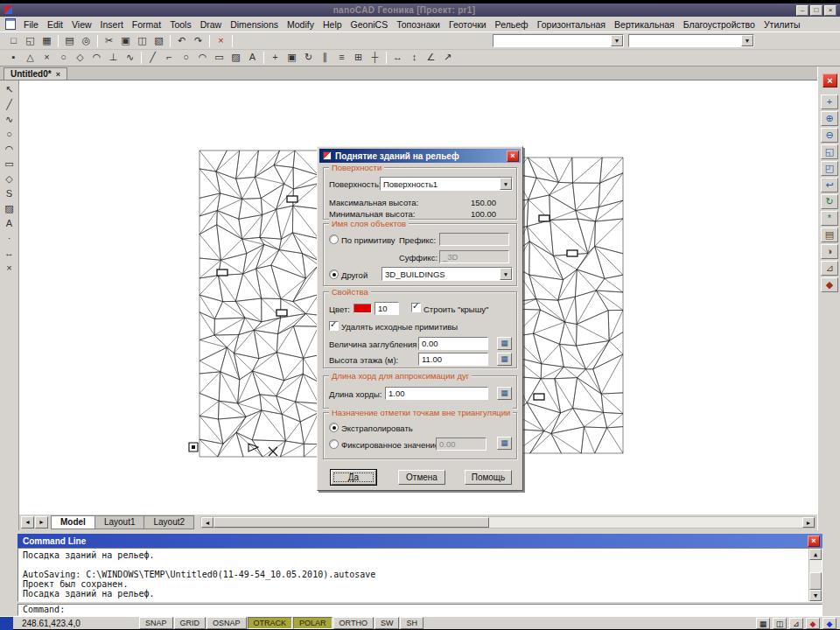 The height and width of the screenshot is (630, 840). What do you see at coordinates (308, 58) in the screenshot?
I see `rotate-icon: ↻` at bounding box center [308, 58].